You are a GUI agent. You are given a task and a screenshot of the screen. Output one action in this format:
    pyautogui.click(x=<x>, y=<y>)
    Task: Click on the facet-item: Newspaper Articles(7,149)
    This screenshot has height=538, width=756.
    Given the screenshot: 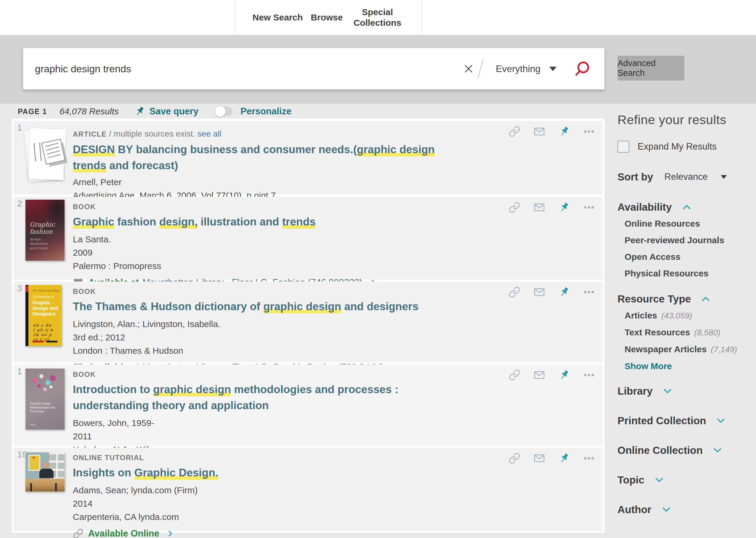 What is the action you would take?
    pyautogui.click(x=683, y=349)
    